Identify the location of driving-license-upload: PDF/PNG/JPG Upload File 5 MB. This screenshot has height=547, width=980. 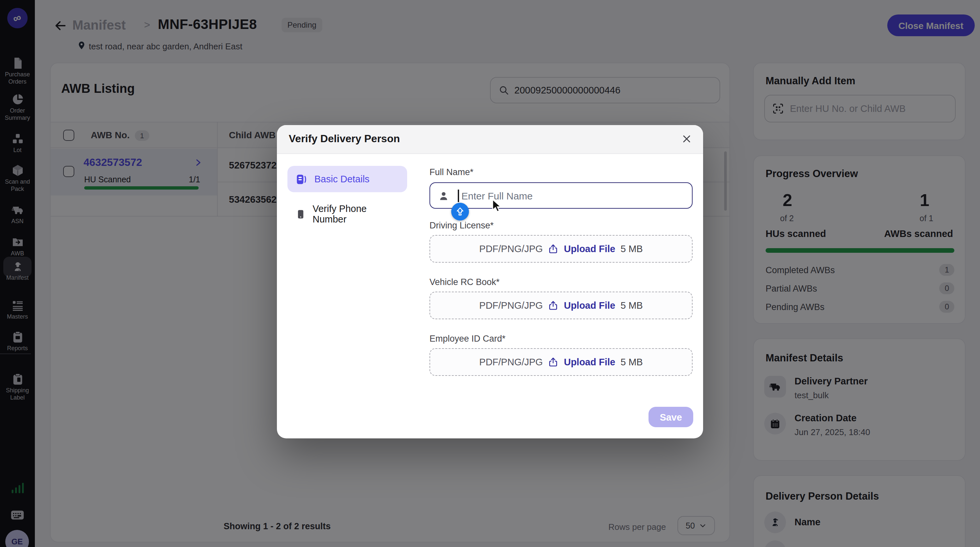
(561, 249).